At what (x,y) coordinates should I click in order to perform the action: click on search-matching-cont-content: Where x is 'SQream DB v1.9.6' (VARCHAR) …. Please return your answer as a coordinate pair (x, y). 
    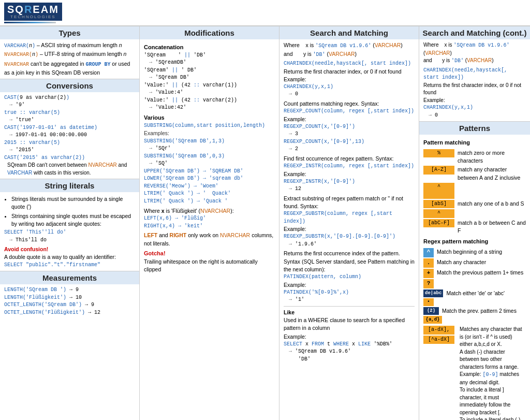
    Looking at the image, I should click on (475, 81).